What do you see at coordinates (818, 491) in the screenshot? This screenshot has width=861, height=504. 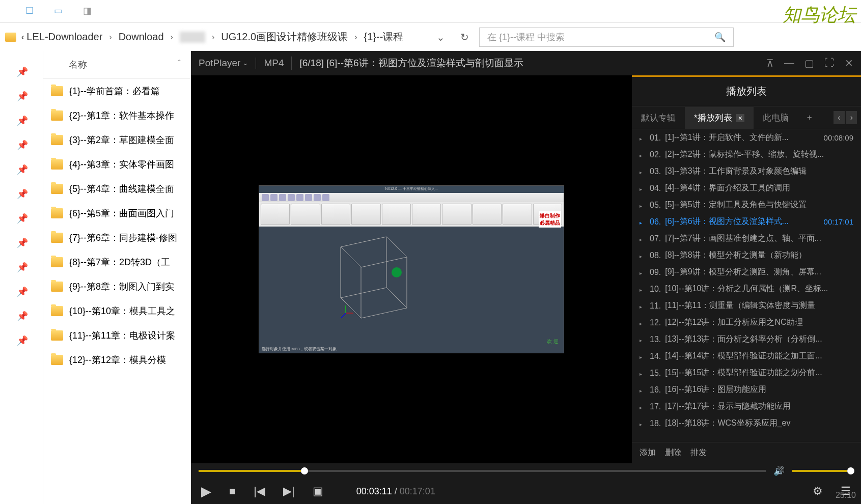 I see `settings-icon: ⚙` at bounding box center [818, 491].